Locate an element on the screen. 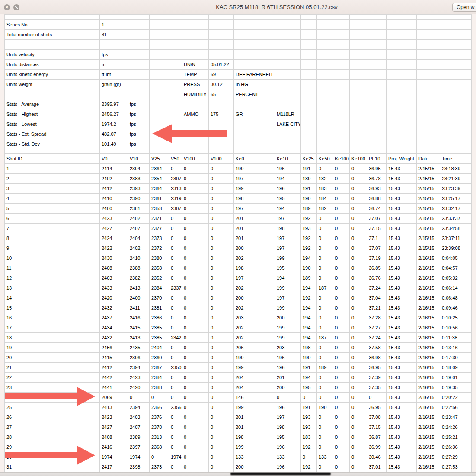  cell: 2420 is located at coordinates (139, 387).